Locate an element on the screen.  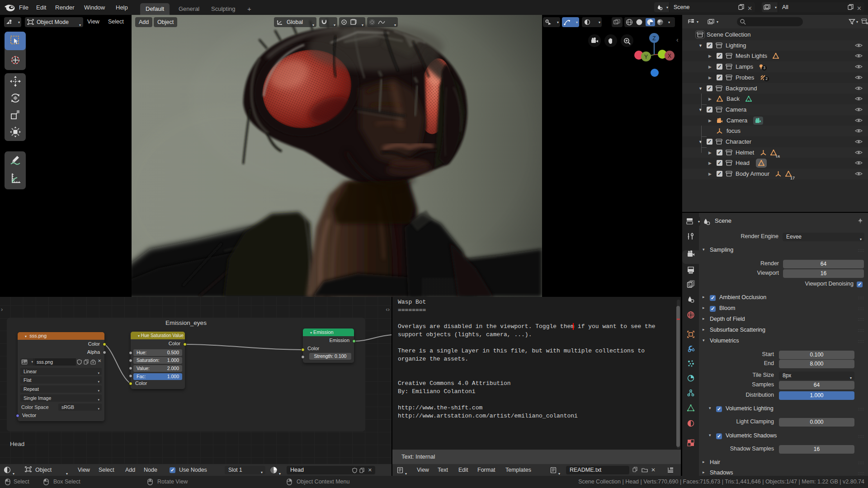
svg-text: X is located at coordinates (670, 56).